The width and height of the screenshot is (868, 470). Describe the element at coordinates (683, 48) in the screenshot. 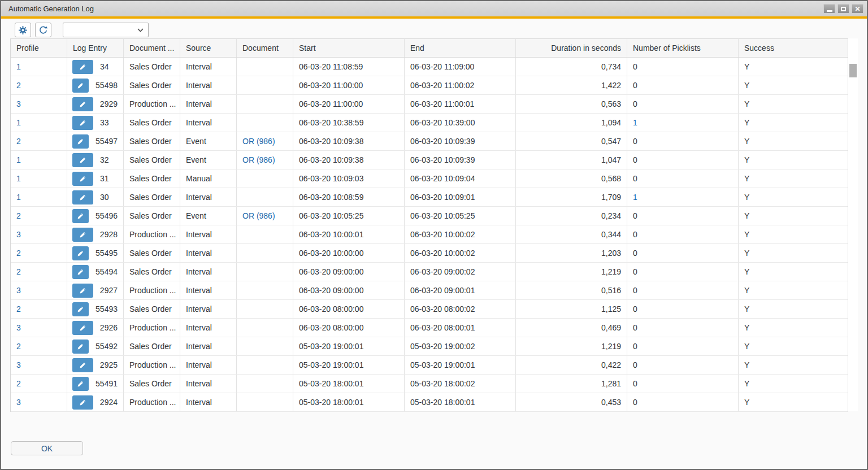

I see `column-header-picklists: Number of Picklists` at that location.